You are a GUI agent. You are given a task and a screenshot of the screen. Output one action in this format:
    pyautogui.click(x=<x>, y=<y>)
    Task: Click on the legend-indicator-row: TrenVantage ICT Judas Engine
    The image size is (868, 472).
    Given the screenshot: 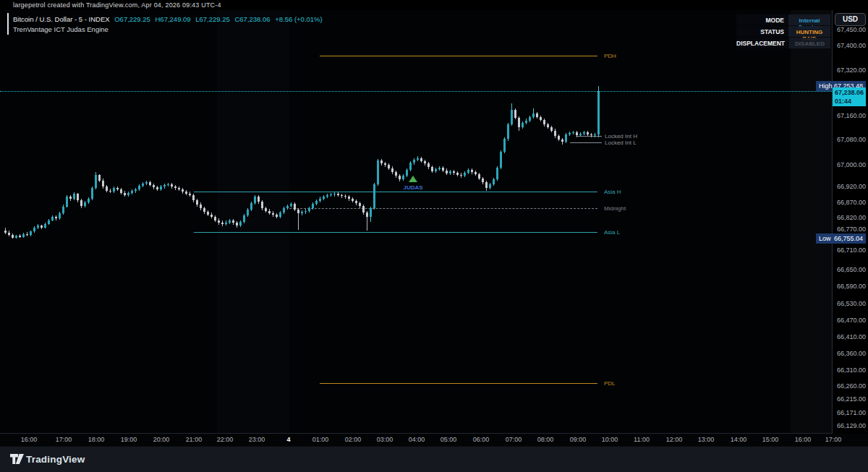 What is the action you would take?
    pyautogui.click(x=168, y=30)
    